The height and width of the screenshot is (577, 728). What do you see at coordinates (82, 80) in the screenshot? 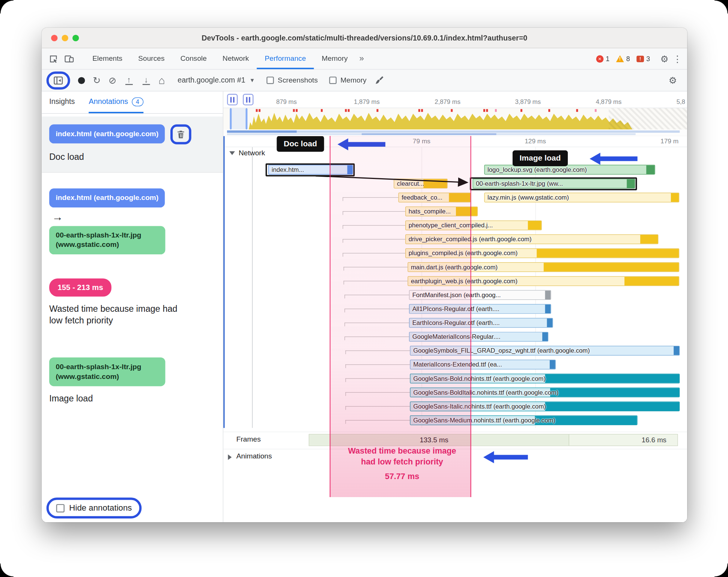
I see `record-button` at bounding box center [82, 80].